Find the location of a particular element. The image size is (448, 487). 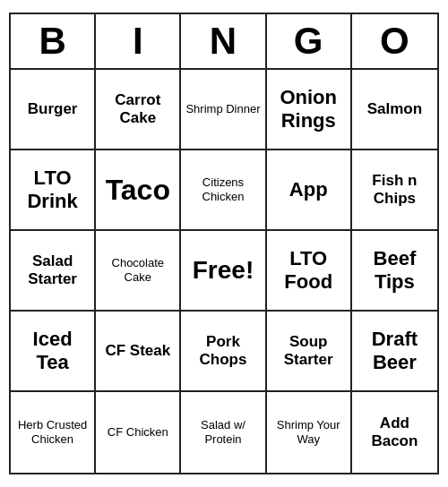

cell-text-20: Herb Crusted Chicken is located at coordinates (52, 431).